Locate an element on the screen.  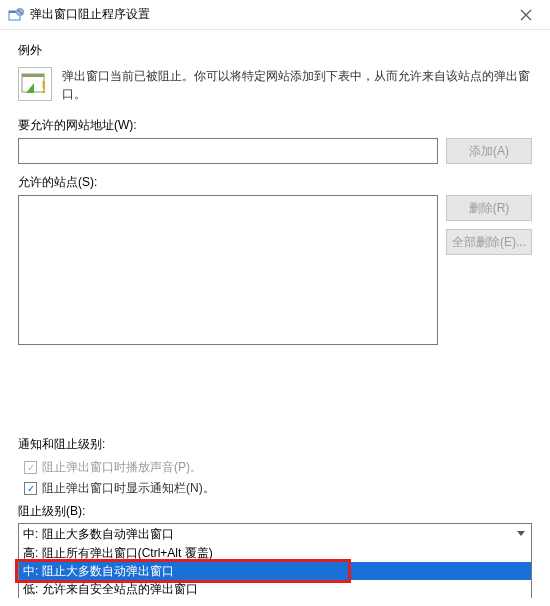
show-notification-bar-checkbox: ✓ is located at coordinates (30, 488).